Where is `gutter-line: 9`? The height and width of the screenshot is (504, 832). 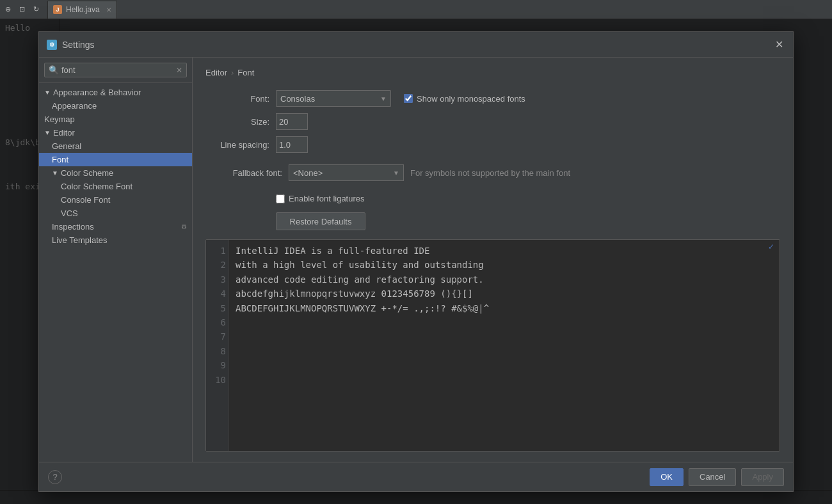 gutter-line: 9 is located at coordinates (218, 365).